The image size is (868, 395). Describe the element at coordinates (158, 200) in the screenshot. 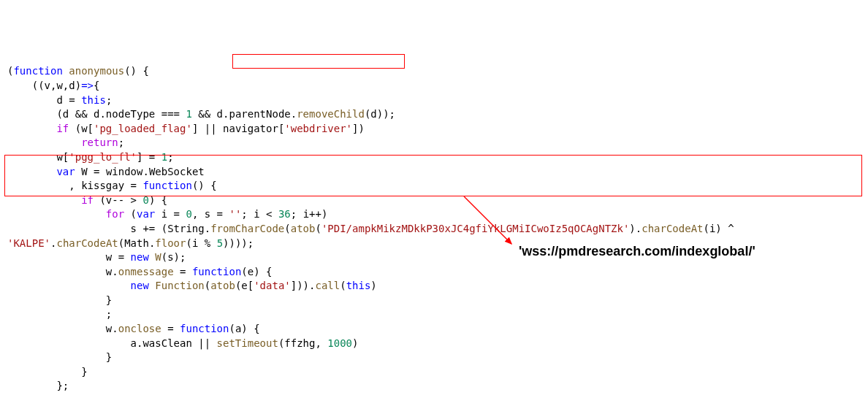

I see `code-token: ) {` at that location.